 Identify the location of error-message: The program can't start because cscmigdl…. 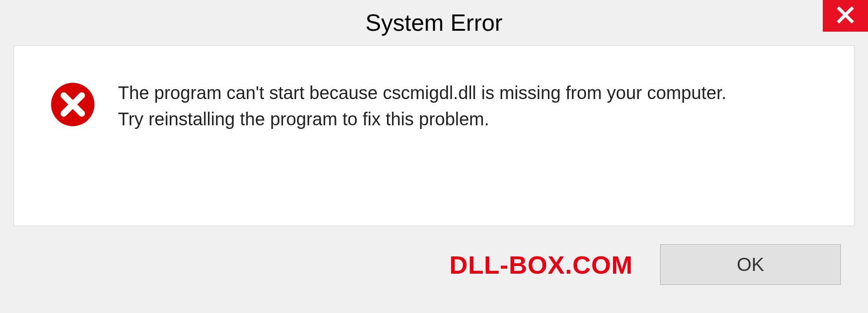
(475, 105).